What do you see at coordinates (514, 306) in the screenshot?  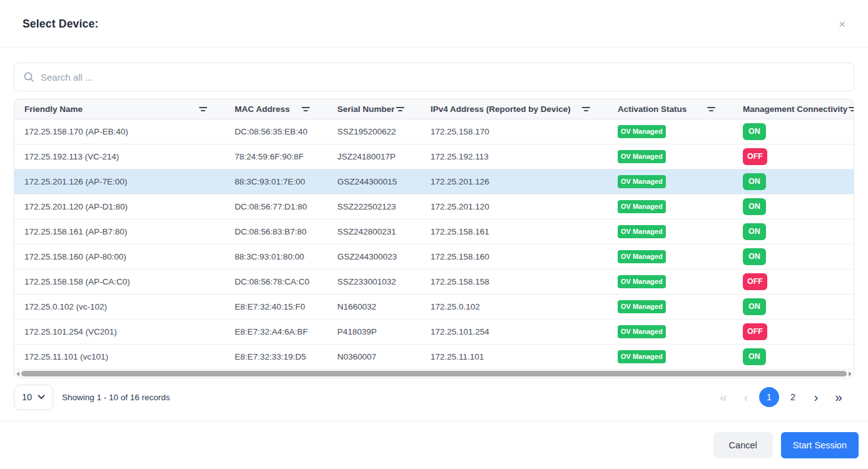 I see `cell-ipv4-address: 172.25.0.102` at bounding box center [514, 306].